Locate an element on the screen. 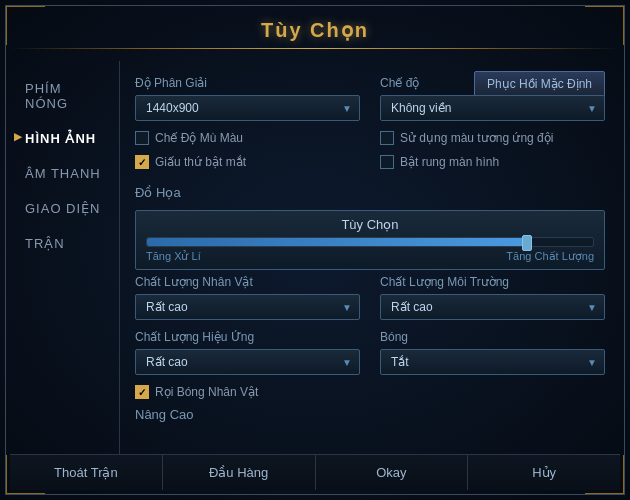  nhan-vat-select-wrapper: Rất cao Cao Trung bình Thấp ▼ is located at coordinates (248, 307).